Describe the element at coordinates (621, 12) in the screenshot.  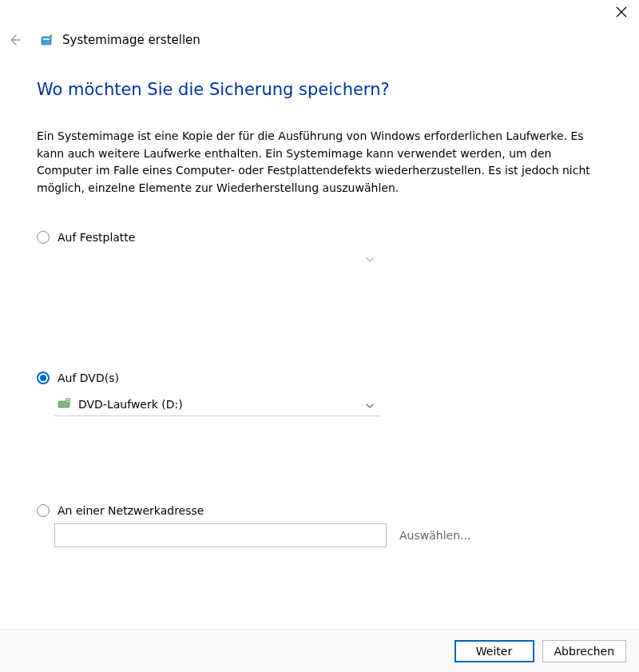
I see `close-icon` at that location.